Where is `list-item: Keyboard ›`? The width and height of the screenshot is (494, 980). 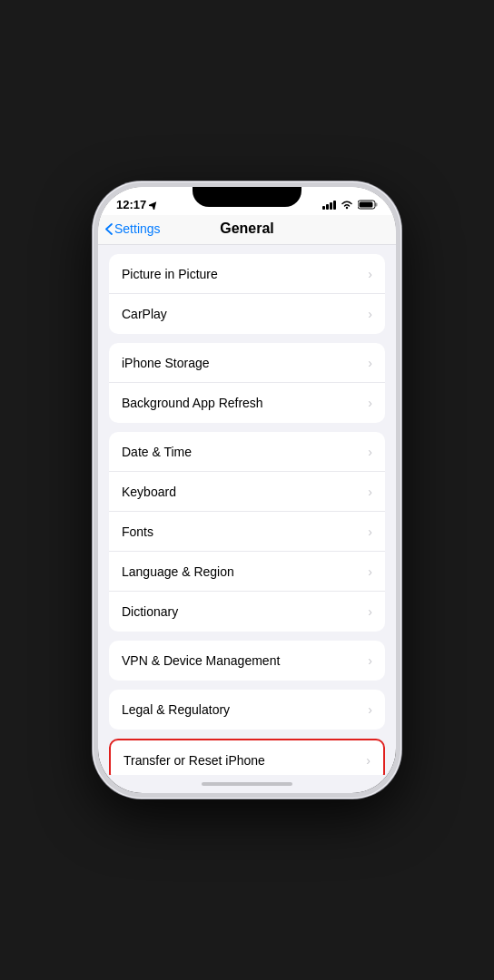
list-item: Keyboard › is located at coordinates (247, 492).